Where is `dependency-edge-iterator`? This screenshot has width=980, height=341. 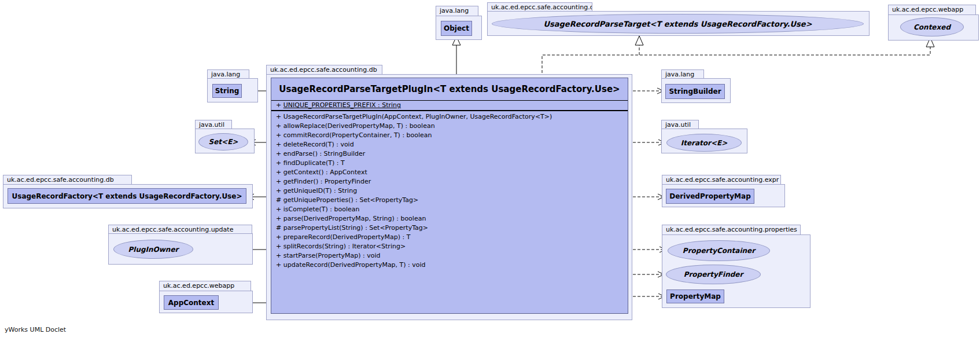 dependency-edge-iterator is located at coordinates (647, 142).